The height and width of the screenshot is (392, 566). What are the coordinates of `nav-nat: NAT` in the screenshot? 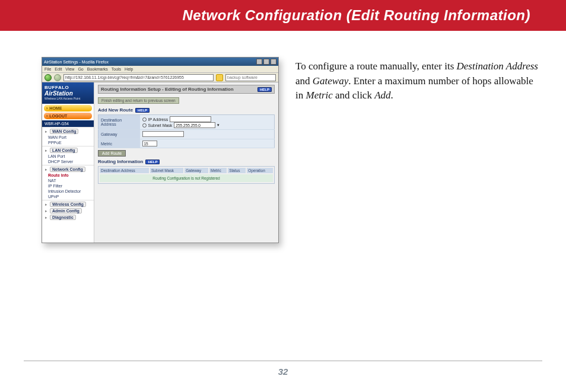 It's located at (68, 180).